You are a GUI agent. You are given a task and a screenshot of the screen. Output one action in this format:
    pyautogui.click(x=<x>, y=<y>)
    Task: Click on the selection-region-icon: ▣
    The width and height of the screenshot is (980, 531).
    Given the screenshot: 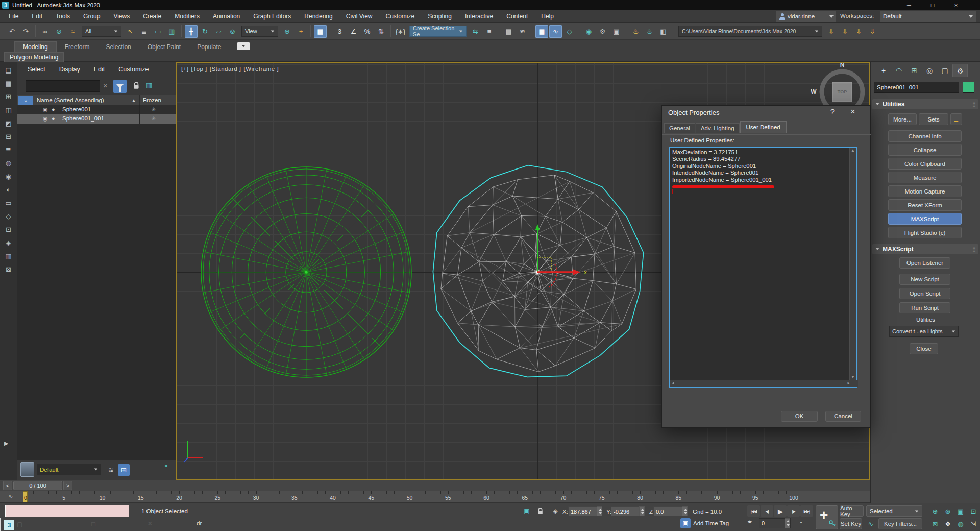 What is the action you would take?
    pyautogui.click(x=527, y=511)
    